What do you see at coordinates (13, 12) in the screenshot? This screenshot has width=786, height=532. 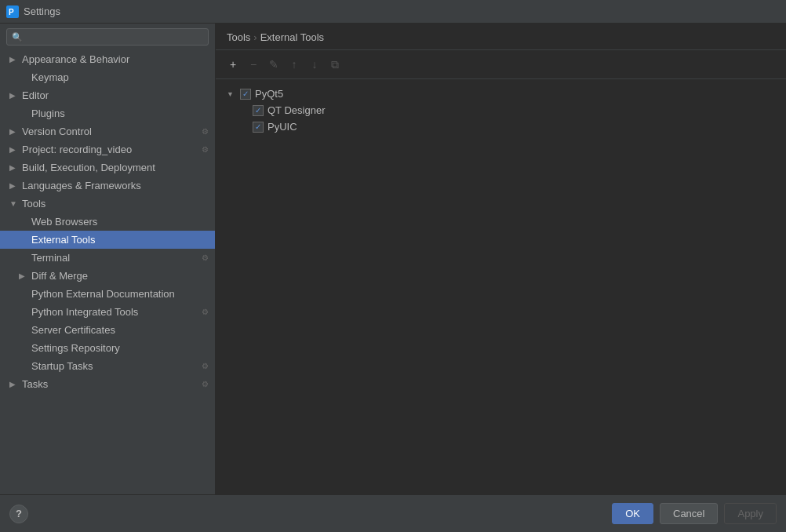 I see `app-icon: P` at bounding box center [13, 12].